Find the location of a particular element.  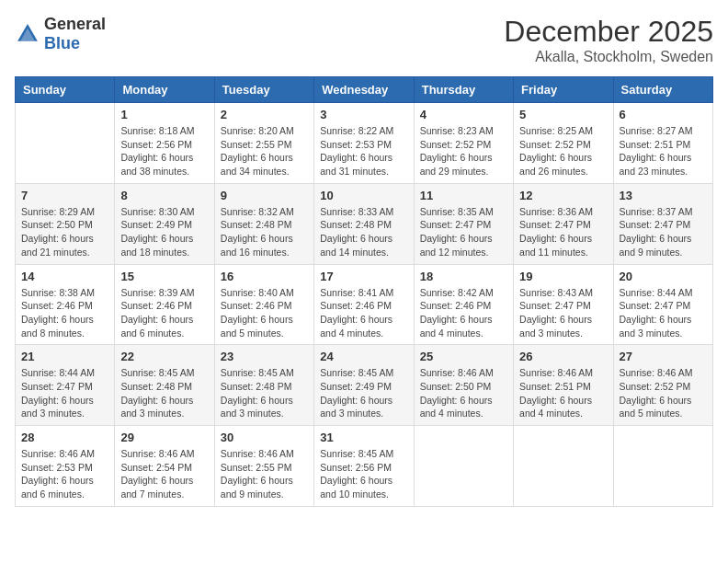

calendar-cell: 13Sunrise: 8:37 AM Sunset: 2:47 PM Dayli… is located at coordinates (663, 224).